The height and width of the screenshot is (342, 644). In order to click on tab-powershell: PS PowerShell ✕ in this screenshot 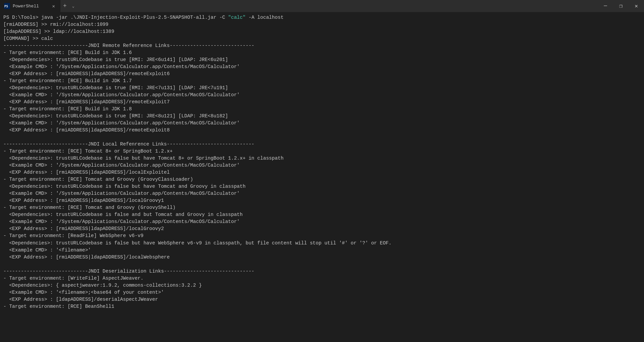, I will do `click(30, 6)`.